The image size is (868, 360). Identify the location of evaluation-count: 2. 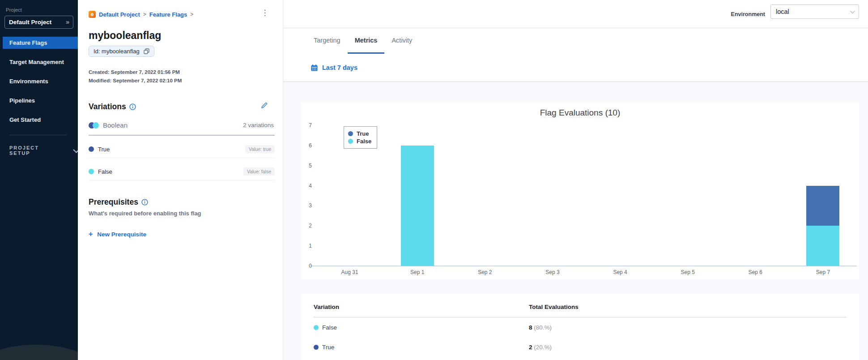
(531, 347).